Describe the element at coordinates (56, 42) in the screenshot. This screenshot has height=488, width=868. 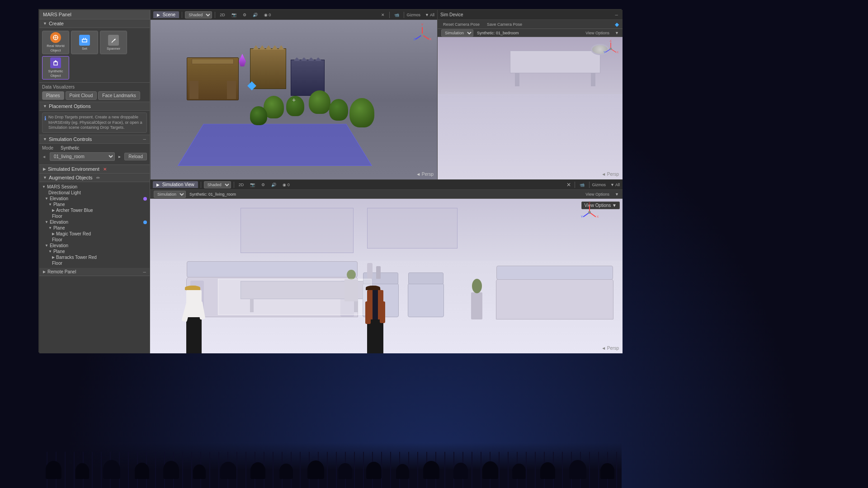
I see `real-world-button: Real WorldObject` at that location.